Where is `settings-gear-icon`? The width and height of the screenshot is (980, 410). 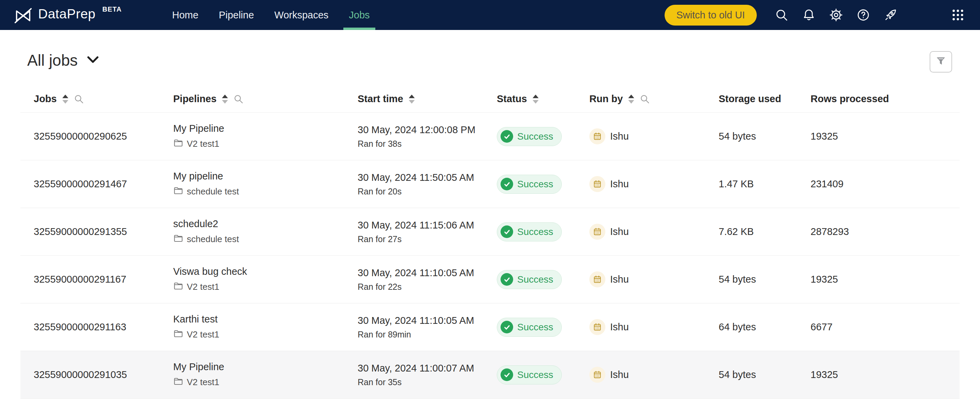
settings-gear-icon is located at coordinates (836, 15).